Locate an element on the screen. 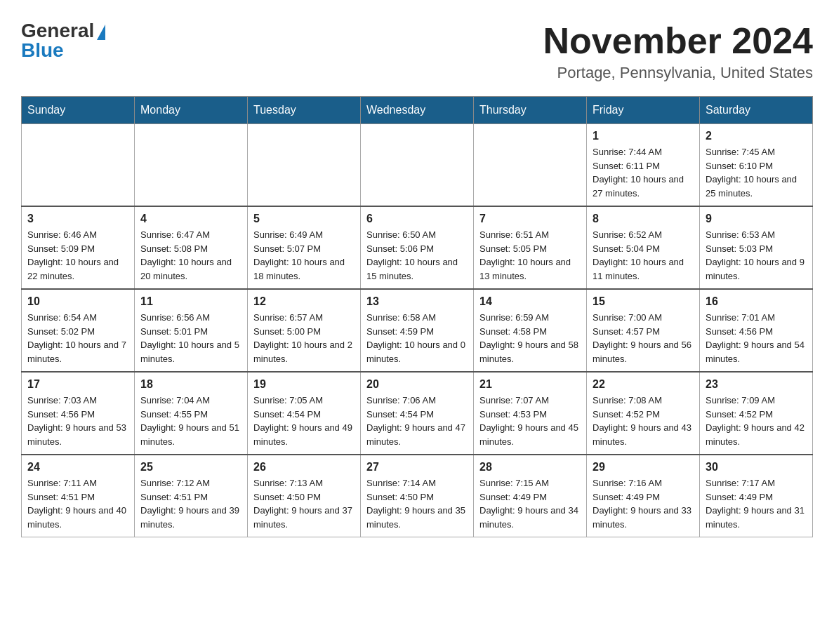  day-number: 14 is located at coordinates (530, 302).